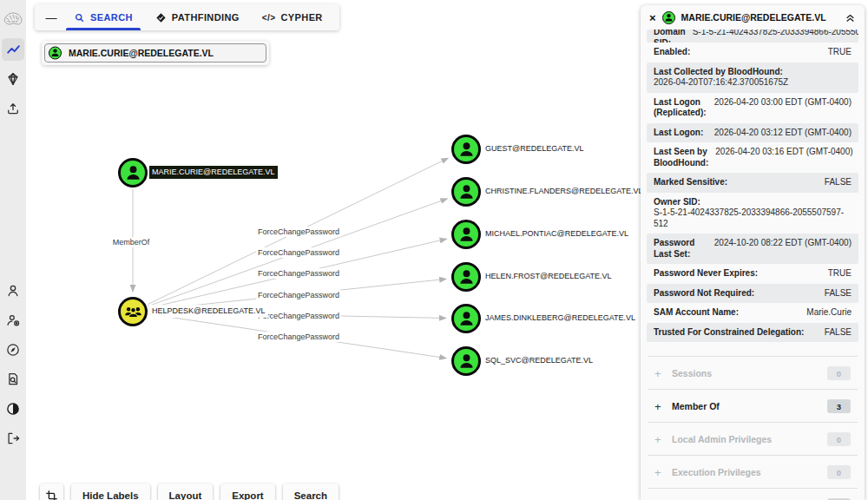  I want to click on gem-icon, so click(13, 79).